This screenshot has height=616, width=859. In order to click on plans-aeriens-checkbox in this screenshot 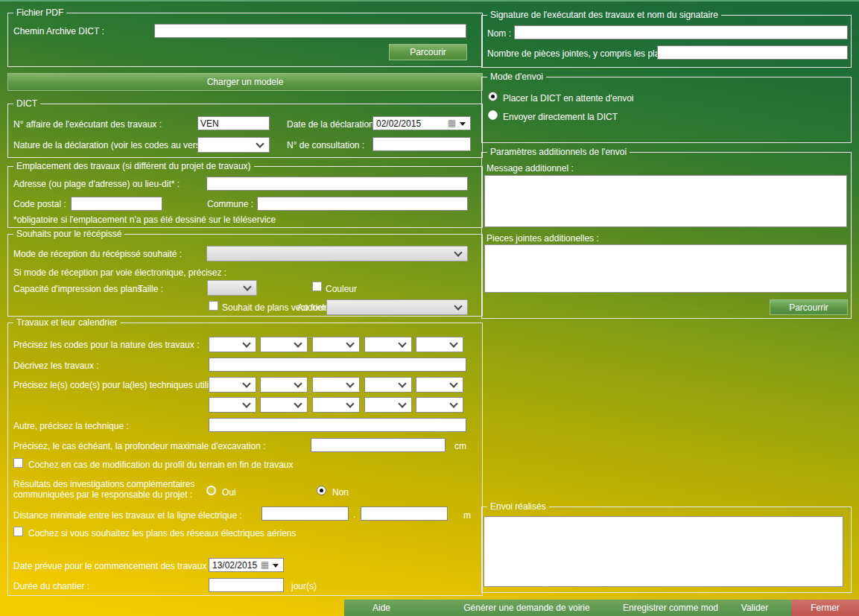, I will do `click(18, 532)`.